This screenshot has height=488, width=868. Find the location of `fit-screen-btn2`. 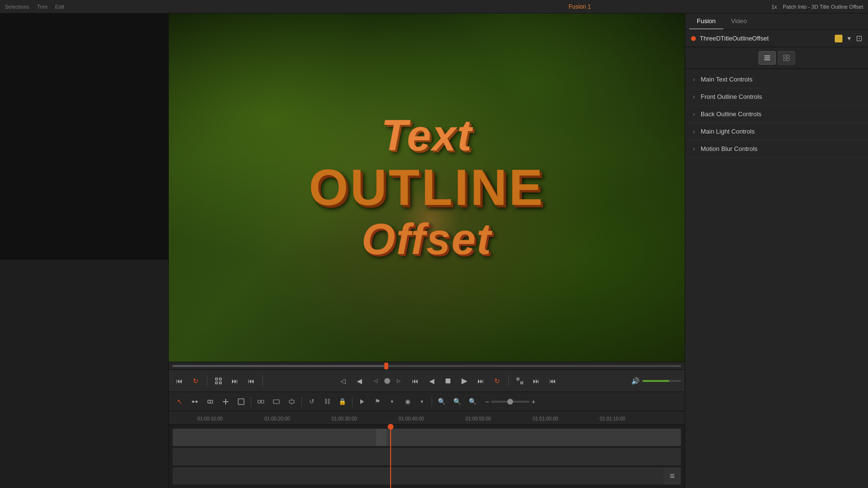

fit-screen-btn2 is located at coordinates (520, 381).